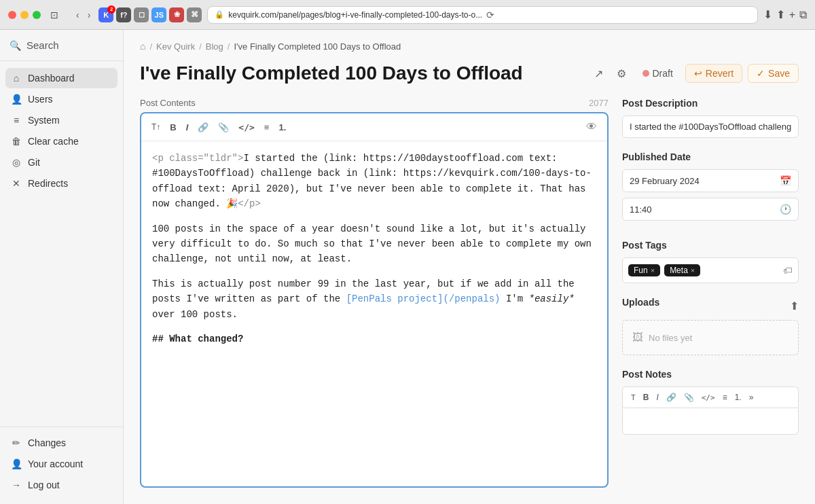 The height and width of the screenshot is (504, 815). Describe the element at coordinates (647, 397) in the screenshot. I see `notes-bold-button: B` at that location.